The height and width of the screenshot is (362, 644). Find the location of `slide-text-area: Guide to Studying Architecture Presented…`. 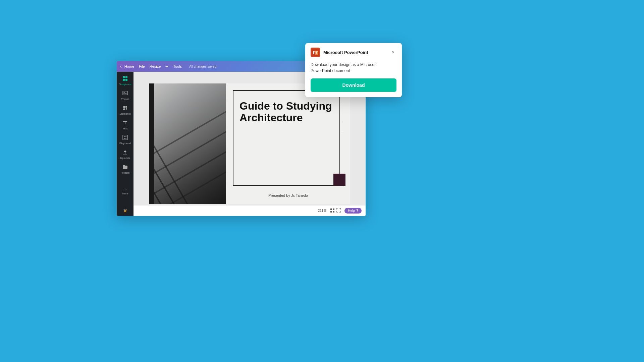

slide-text-area: Guide to Studying Architecture Presented… is located at coordinates (288, 144).